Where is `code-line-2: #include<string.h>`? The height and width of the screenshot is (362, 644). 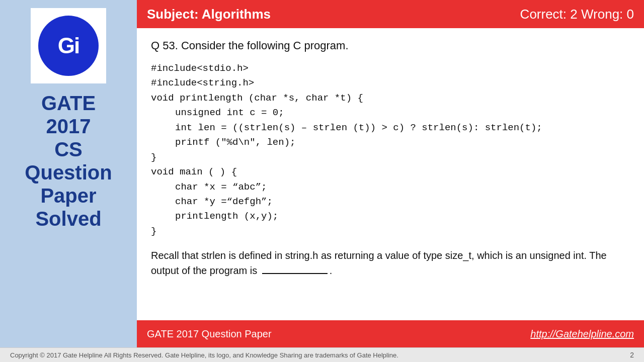
code-line-2: #include<string.h> is located at coordinates (202, 83).